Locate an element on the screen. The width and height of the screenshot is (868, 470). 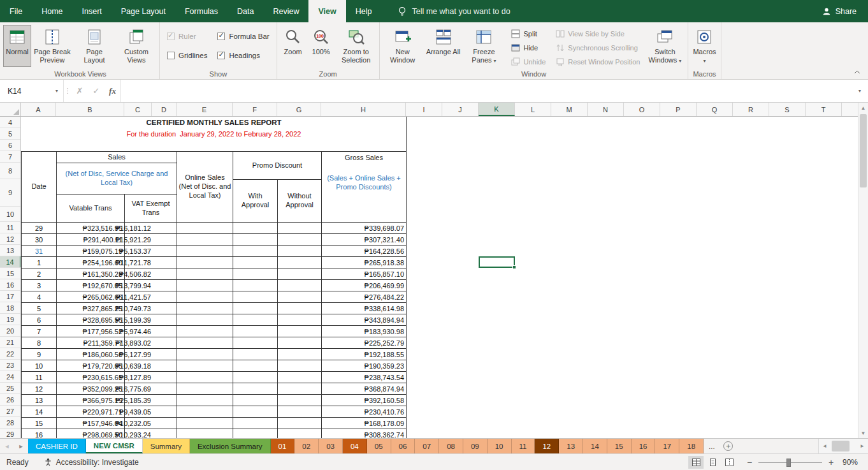
cell-gross: ₱183,930.98 is located at coordinates (365, 332).